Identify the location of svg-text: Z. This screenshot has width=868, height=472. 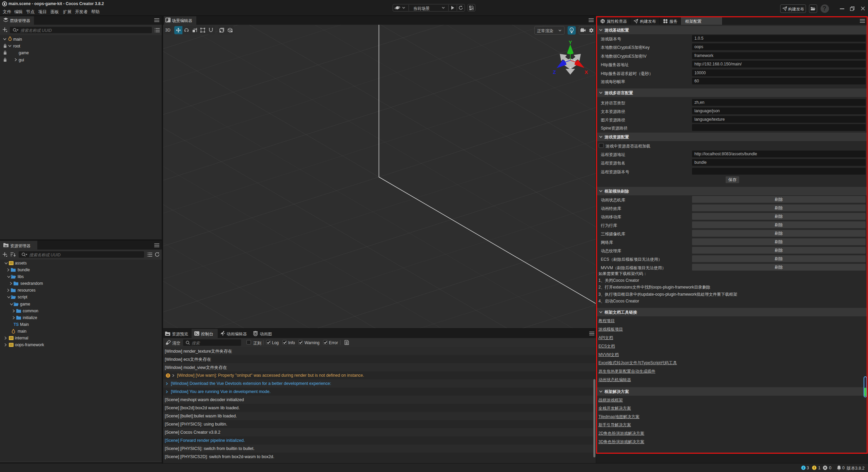
(554, 72).